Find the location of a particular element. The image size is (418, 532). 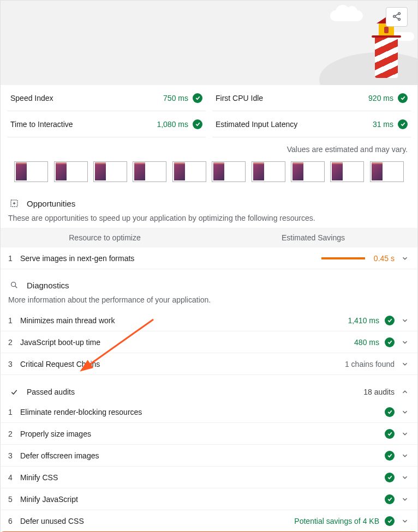

savings-value: 0.45 s is located at coordinates (384, 258).